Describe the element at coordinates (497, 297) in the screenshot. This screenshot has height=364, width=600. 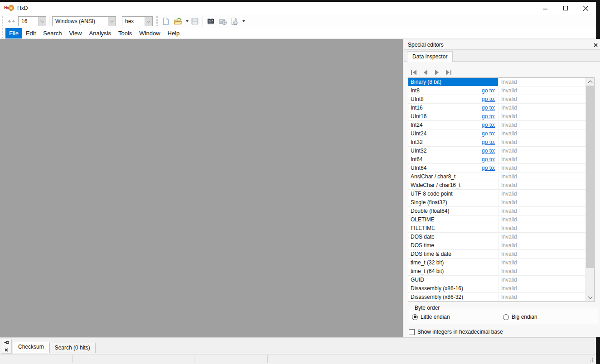
I see `inspector-row: Disassembly (x86-32)Invalid` at that location.